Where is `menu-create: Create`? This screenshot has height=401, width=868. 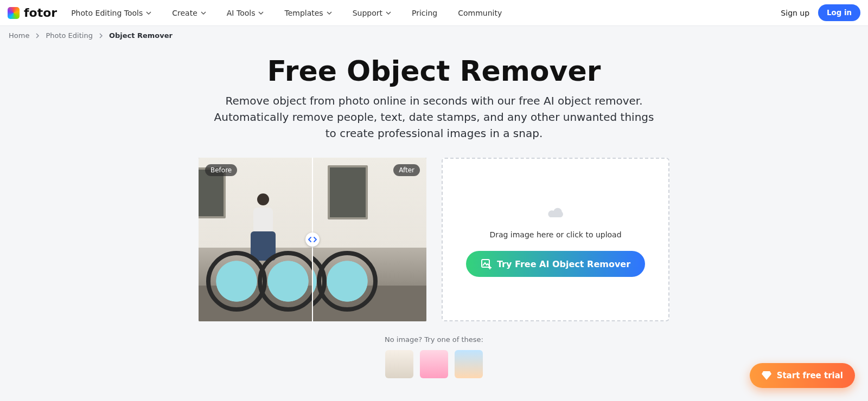
menu-create: Create is located at coordinates (189, 13).